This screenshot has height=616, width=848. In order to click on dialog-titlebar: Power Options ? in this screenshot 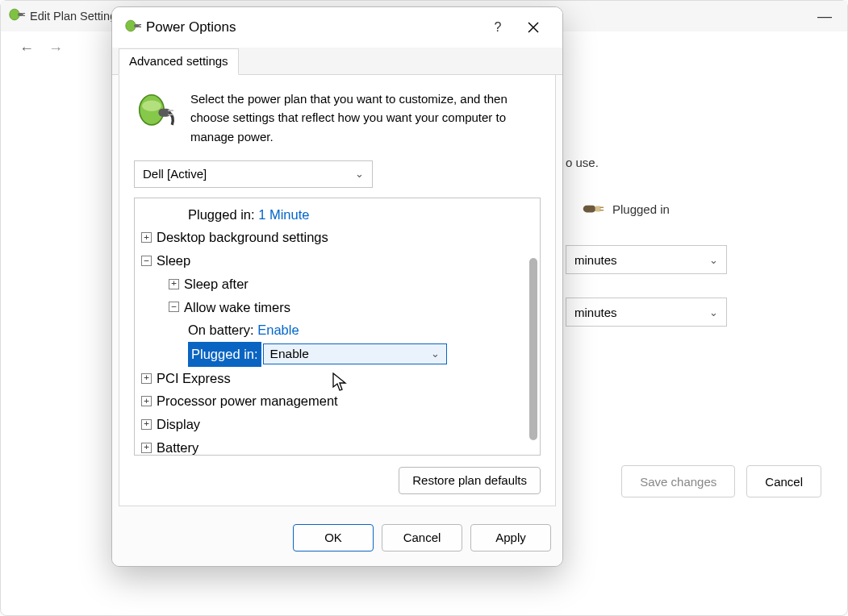, I will do `click(337, 27)`.